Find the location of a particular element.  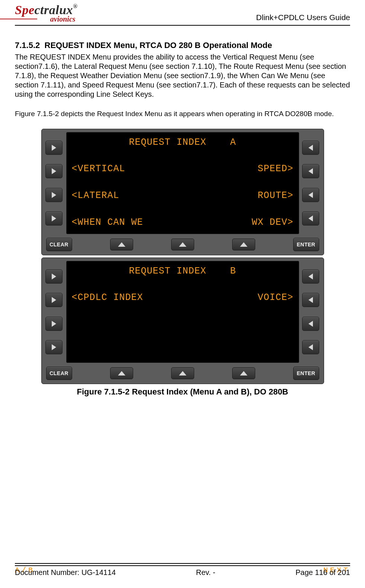

row-right: SPEED> is located at coordinates (275, 169).